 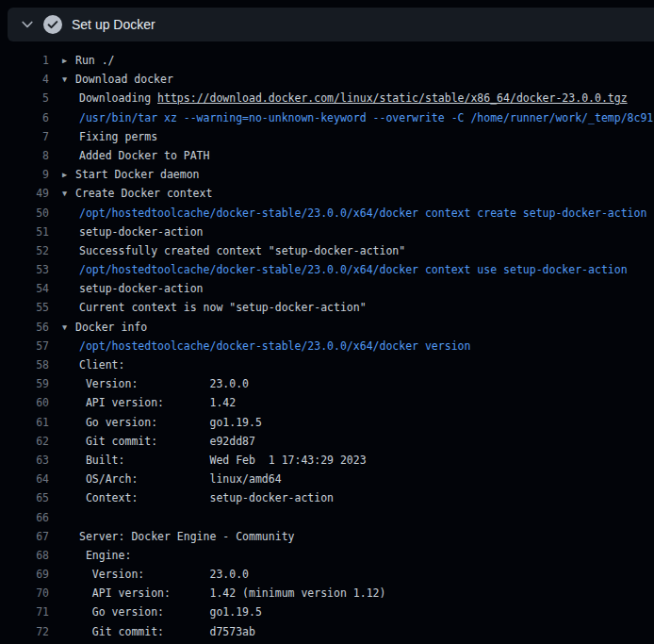 What do you see at coordinates (158, 441) in the screenshot?
I see `line-content: Git commit: e92dd87` at bounding box center [158, 441].